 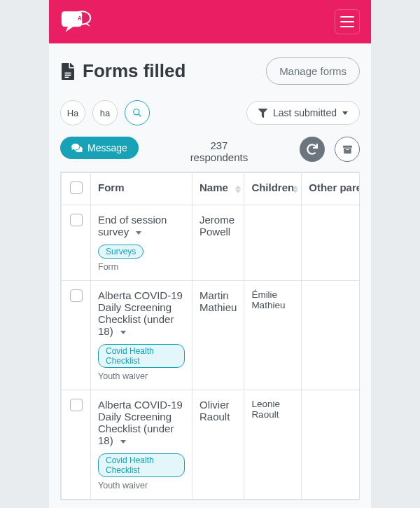 What do you see at coordinates (105, 113) in the screenshot?
I see `filter-pill-2: ha` at bounding box center [105, 113].